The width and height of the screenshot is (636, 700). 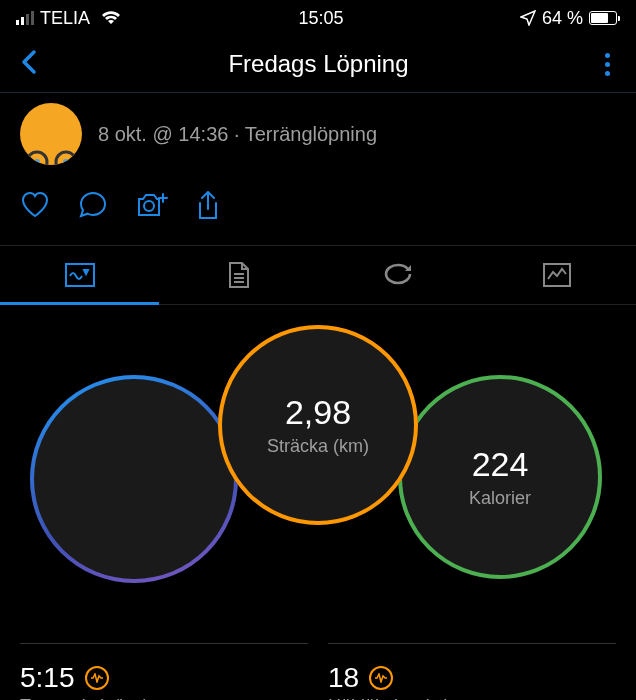 What do you see at coordinates (570, 18) in the screenshot?
I see `status-right: 64 %` at bounding box center [570, 18].